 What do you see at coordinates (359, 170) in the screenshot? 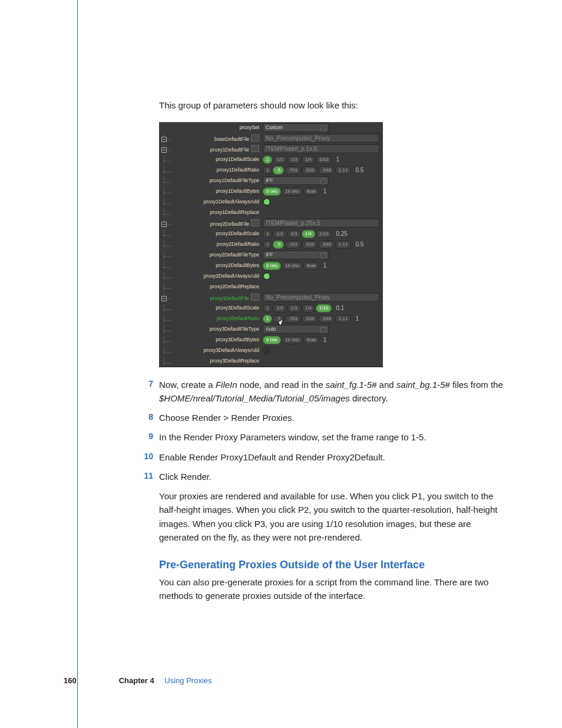
I see `pill-value: 0.5` at bounding box center [359, 170].